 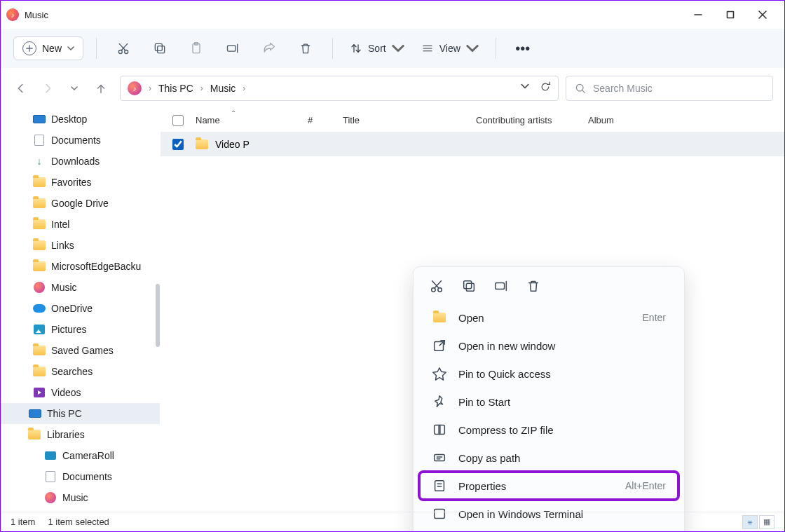 What do you see at coordinates (439, 374) in the screenshot?
I see `star-icon` at bounding box center [439, 374].